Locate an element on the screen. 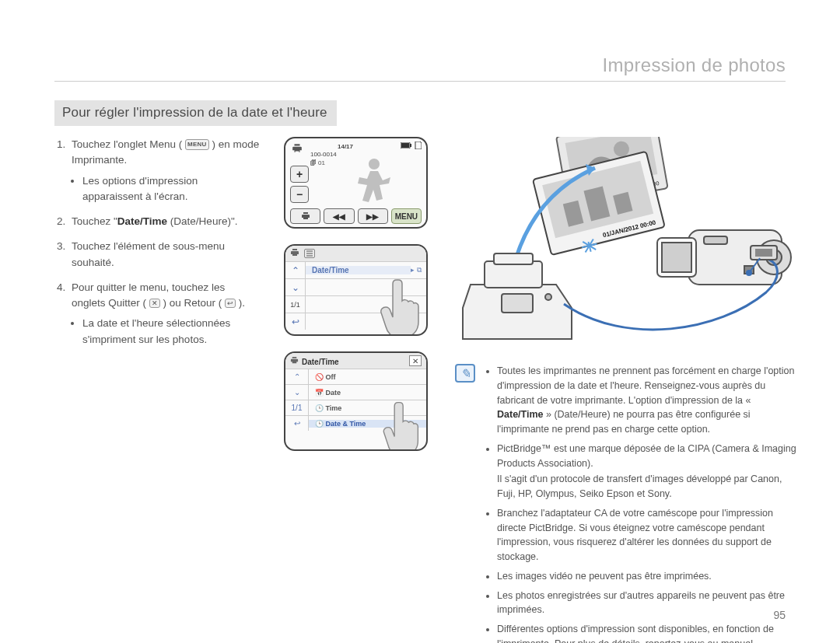 The width and height of the screenshot is (840, 643). nav-toolbar: ◀◀ ▶▶ MENU is located at coordinates (356, 216).